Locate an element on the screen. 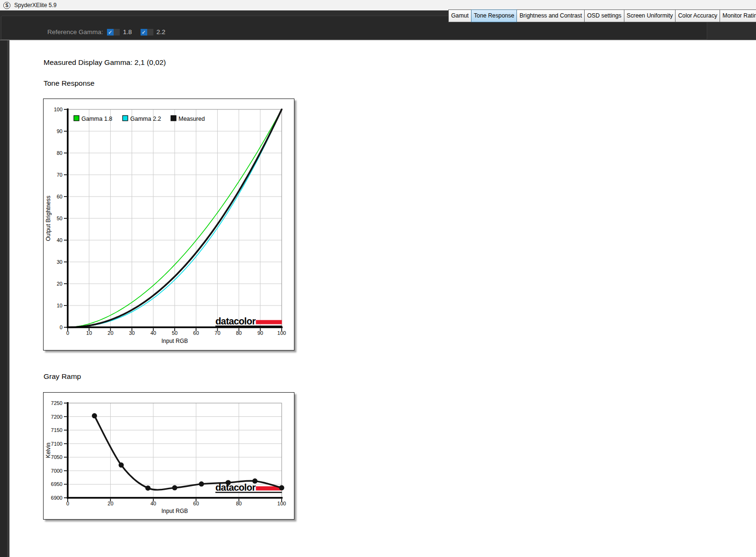  y-tick-label: 20 is located at coordinates (60, 284).